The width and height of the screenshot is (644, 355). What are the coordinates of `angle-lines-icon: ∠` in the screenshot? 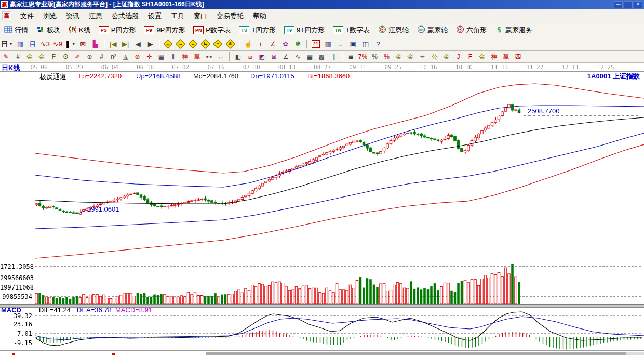 It's located at (286, 57).